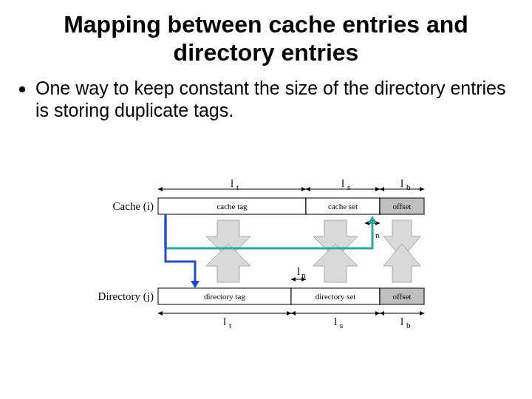 The image size is (532, 399). What do you see at coordinates (335, 296) in the screenshot?
I see `directory-set-label: directory set` at bounding box center [335, 296].